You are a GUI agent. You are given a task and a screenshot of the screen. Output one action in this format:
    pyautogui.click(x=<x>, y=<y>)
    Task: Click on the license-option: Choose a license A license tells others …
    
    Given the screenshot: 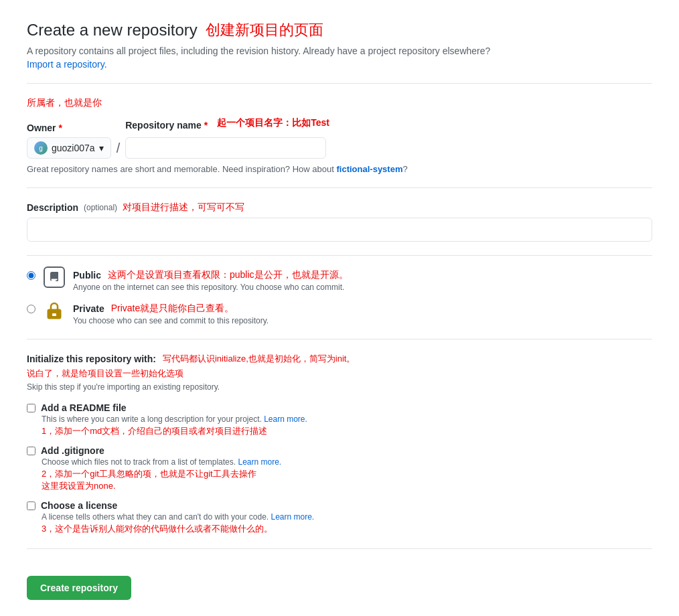 What is the action you would take?
    pyautogui.click(x=340, y=518)
    